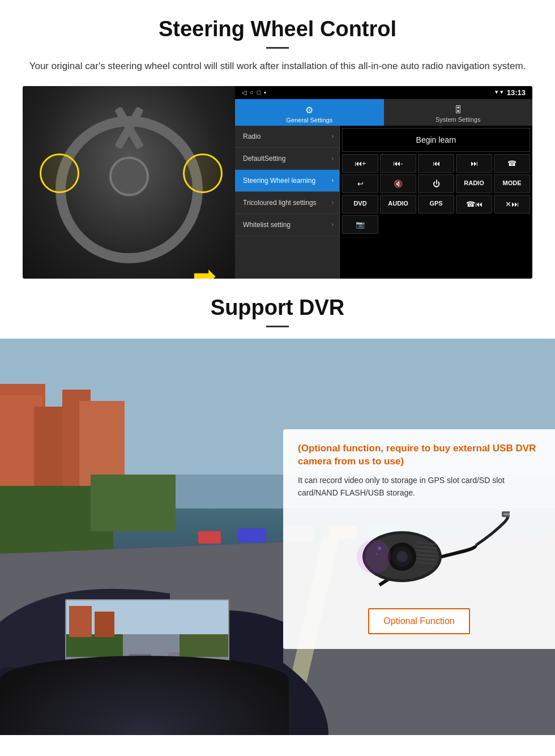 The height and width of the screenshot is (756, 555). Describe the element at coordinates (278, 66) in the screenshot. I see `section-description: Your original car's steering wheel contr…` at that location.